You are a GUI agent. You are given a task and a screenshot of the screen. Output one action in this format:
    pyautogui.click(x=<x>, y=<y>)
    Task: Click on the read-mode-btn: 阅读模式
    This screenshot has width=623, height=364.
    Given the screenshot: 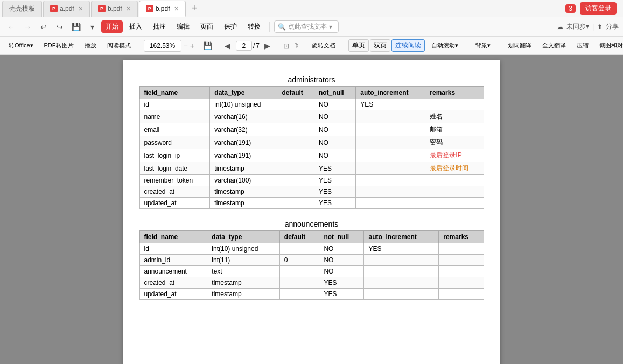 What is the action you would take?
    pyautogui.click(x=119, y=45)
    